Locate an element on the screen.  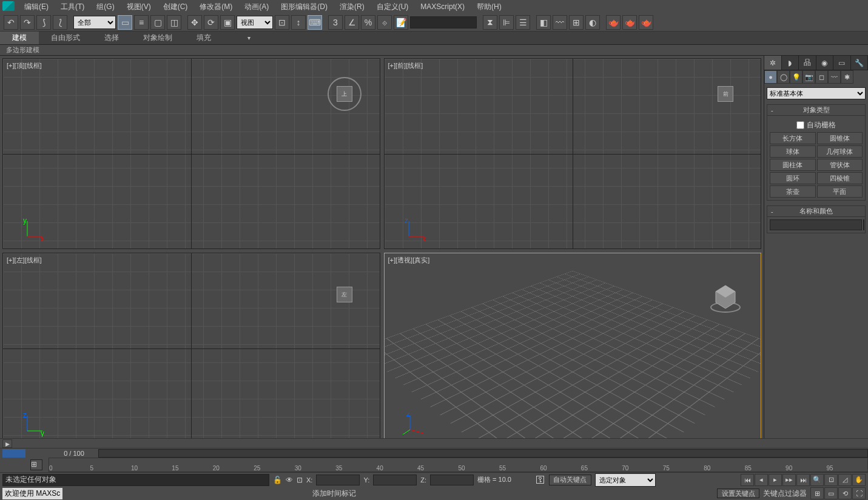
spacewarps-subtab: 〰 is located at coordinates (835, 77).